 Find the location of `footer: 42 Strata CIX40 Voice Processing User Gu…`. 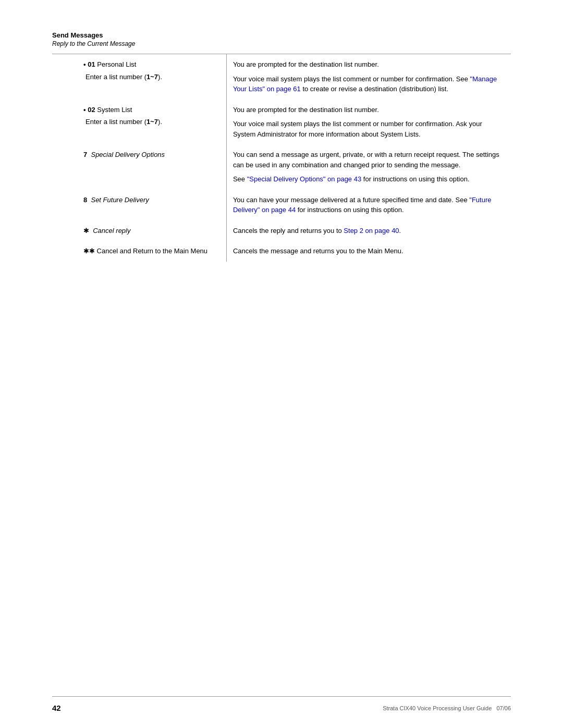

footer: 42 Strata CIX40 Voice Processing User Gu… is located at coordinates (282, 708).